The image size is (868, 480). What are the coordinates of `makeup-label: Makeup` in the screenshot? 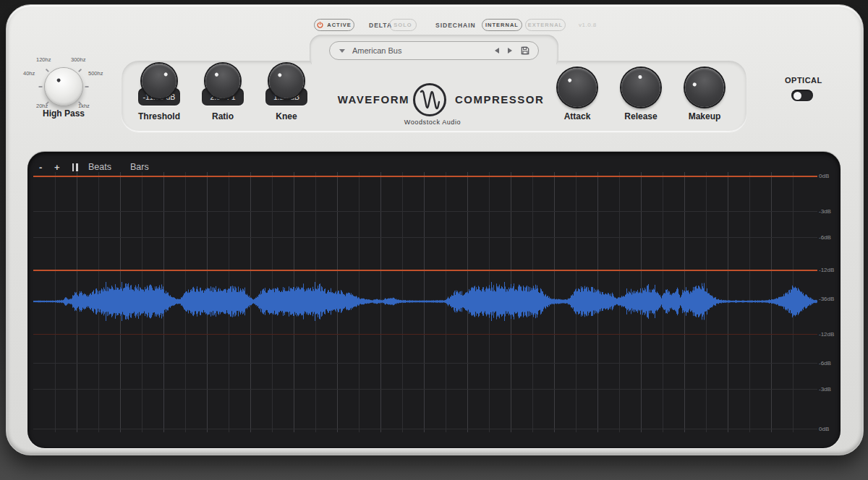 It's located at (705, 116).